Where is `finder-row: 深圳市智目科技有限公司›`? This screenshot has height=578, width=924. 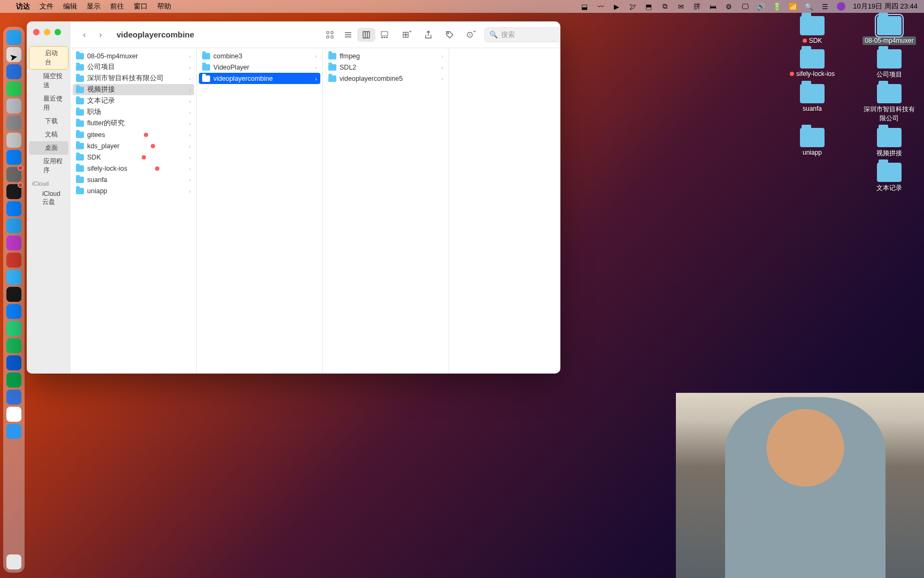 finder-row: 深圳市智目科技有限公司› is located at coordinates (134, 78).